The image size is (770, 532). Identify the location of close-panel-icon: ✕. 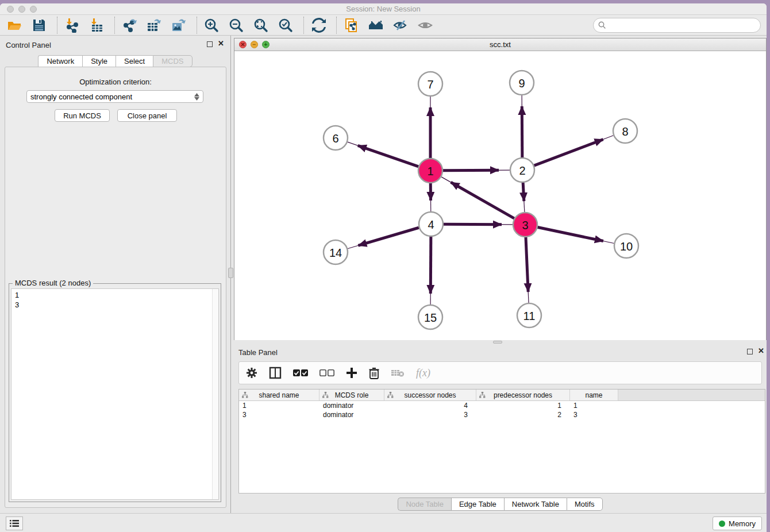
(221, 44).